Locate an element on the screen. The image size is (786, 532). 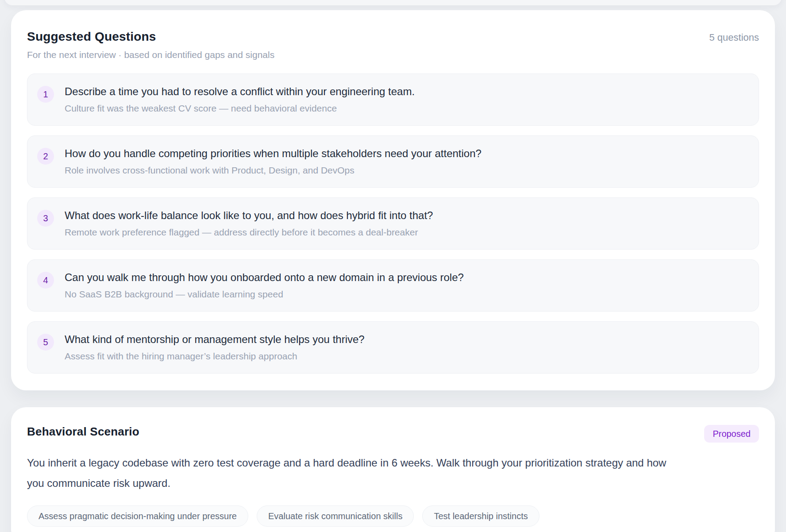
question-list-item: 2 How do you handle competing priorities… is located at coordinates (393, 162).